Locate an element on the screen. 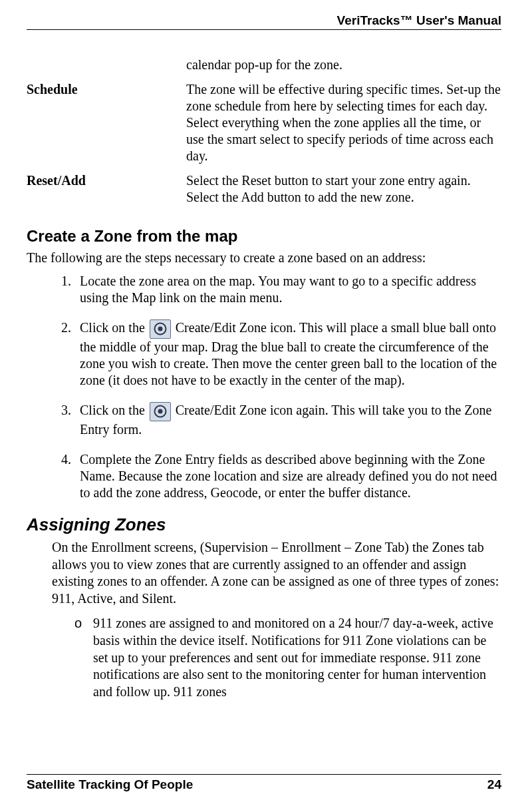 The image size is (528, 812). page-footer: Satellite Tracking Of People 24 is located at coordinates (264, 783).